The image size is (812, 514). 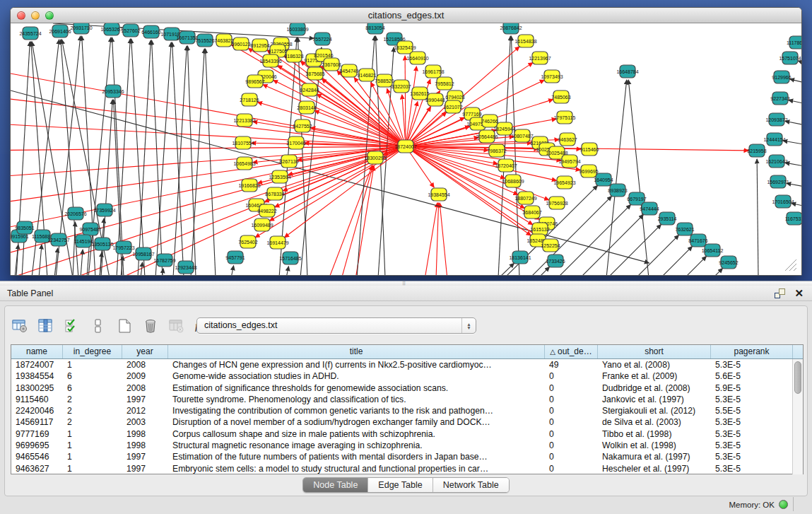 I want to click on table-cell: Estimation of the future numbers of pati…, so click(x=356, y=457).